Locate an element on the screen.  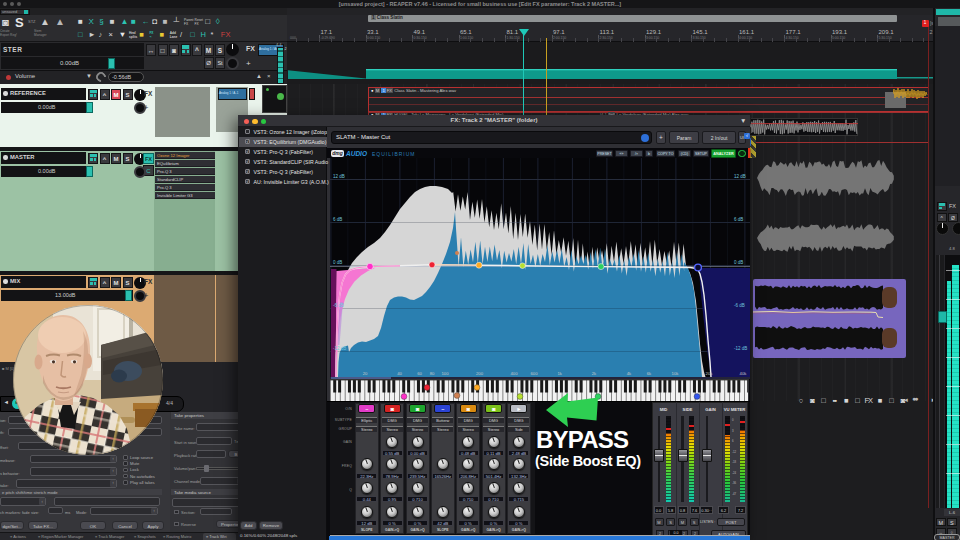
svg-text: 40 is located at coordinates (400, 374).